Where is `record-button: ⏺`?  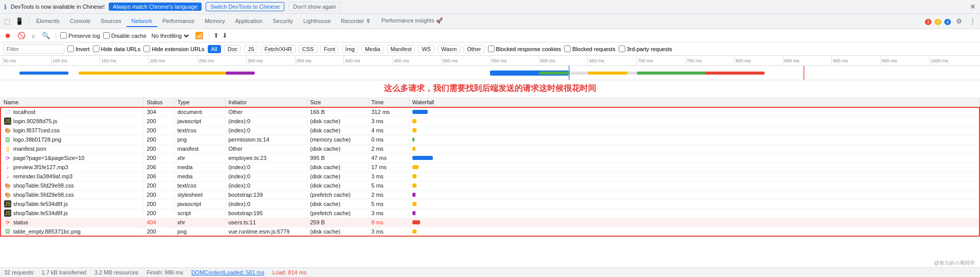 record-button: ⏺ is located at coordinates (8, 36).